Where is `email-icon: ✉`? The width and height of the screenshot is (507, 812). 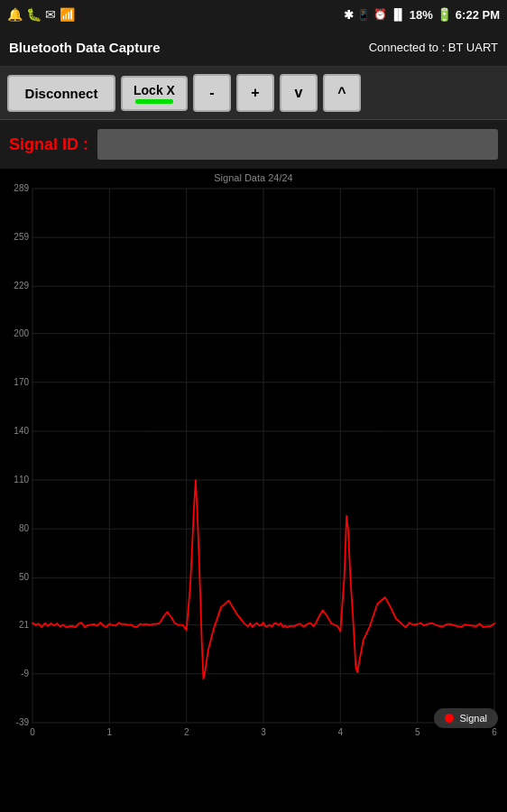 email-icon: ✉ is located at coordinates (51, 14).